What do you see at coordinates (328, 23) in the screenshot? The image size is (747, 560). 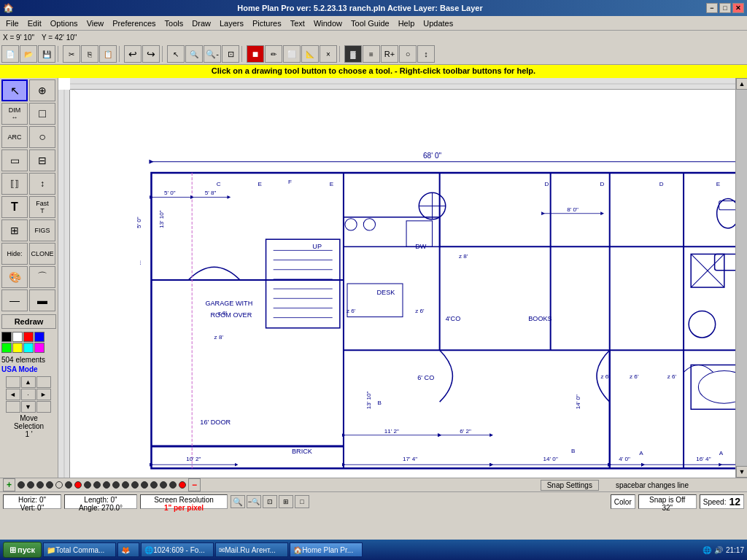 I see `menu-window: Window` at bounding box center [328, 23].